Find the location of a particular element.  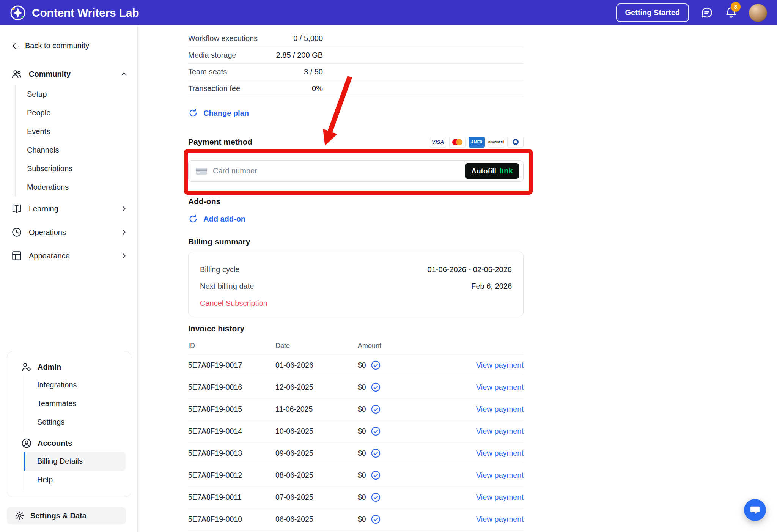

operations-label: Operations is located at coordinates (71, 232).